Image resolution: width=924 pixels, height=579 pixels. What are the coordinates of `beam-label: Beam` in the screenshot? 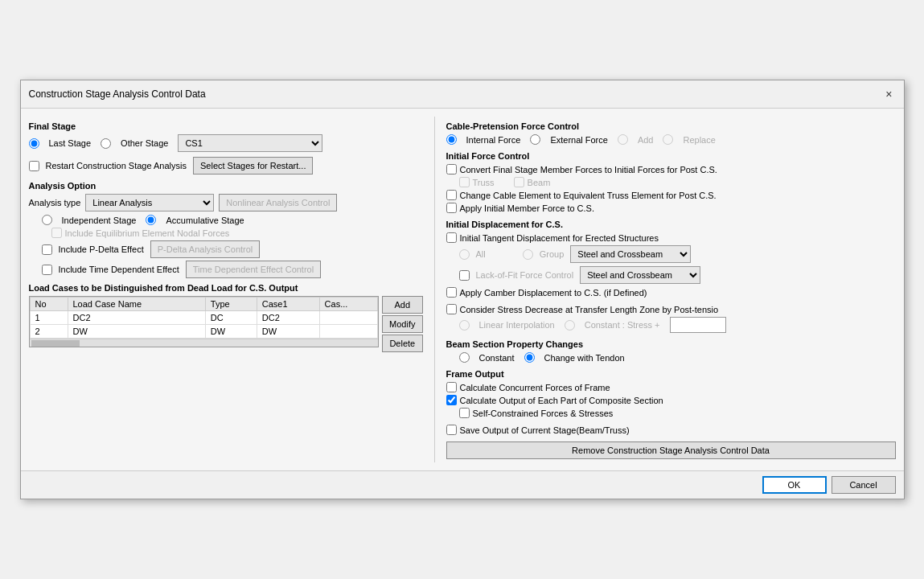 It's located at (539, 183).